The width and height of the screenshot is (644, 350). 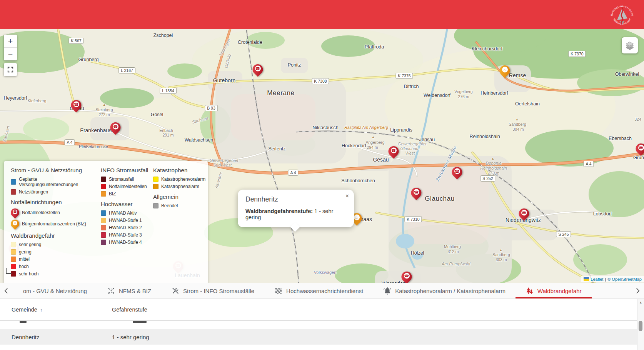 I want to click on legend-item: Hochwasser, so click(x=125, y=204).